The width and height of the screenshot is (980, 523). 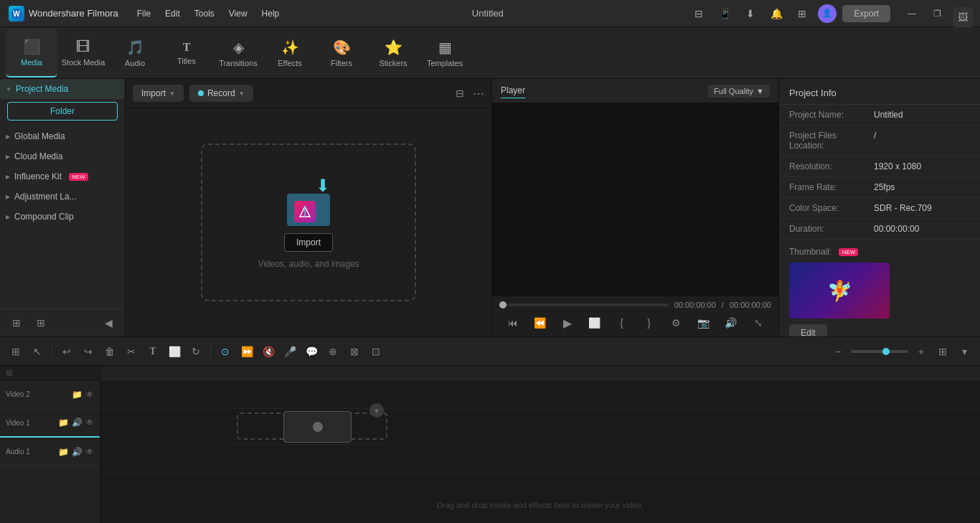 I want to click on sidebar-item-cloud-media: ▶ Cloud Media, so click(x=62, y=156).